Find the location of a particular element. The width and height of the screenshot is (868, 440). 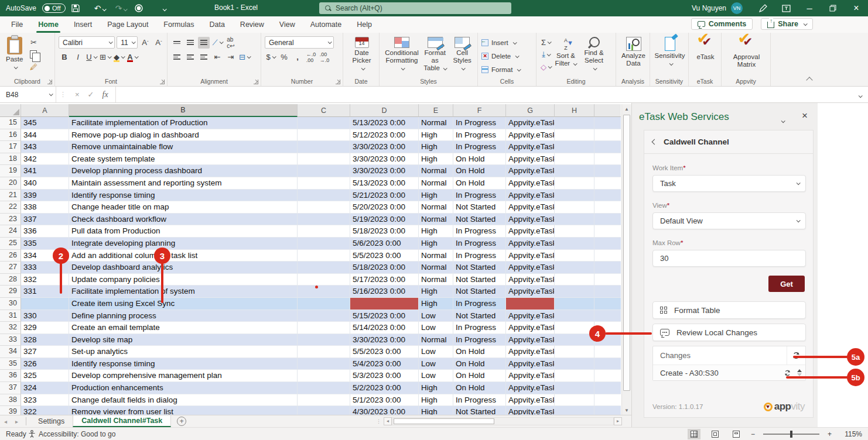

row-header: 17 is located at coordinates (11, 147).